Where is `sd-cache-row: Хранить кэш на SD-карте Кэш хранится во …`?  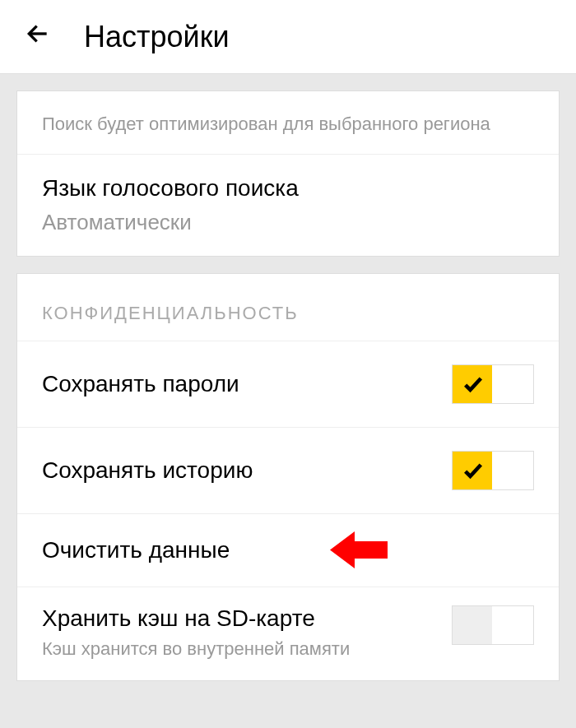 sd-cache-row: Хранить кэш на SD-карте Кэш хранится во … is located at coordinates (288, 633).